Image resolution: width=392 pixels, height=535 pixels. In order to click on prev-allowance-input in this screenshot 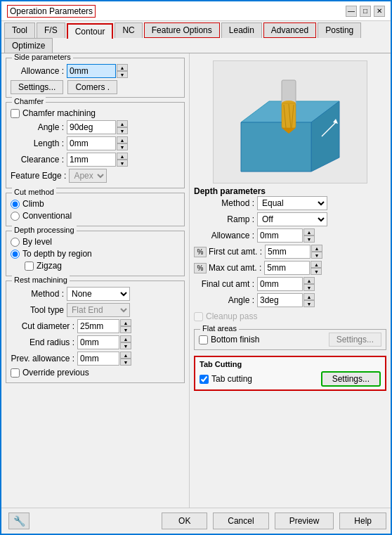, I will do `click(98, 359)`.